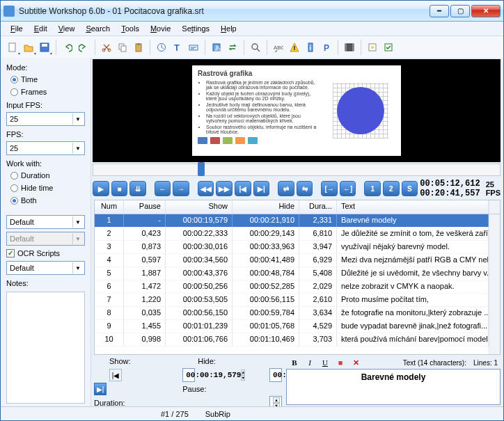  I want to click on warning-button: !, so click(294, 47).